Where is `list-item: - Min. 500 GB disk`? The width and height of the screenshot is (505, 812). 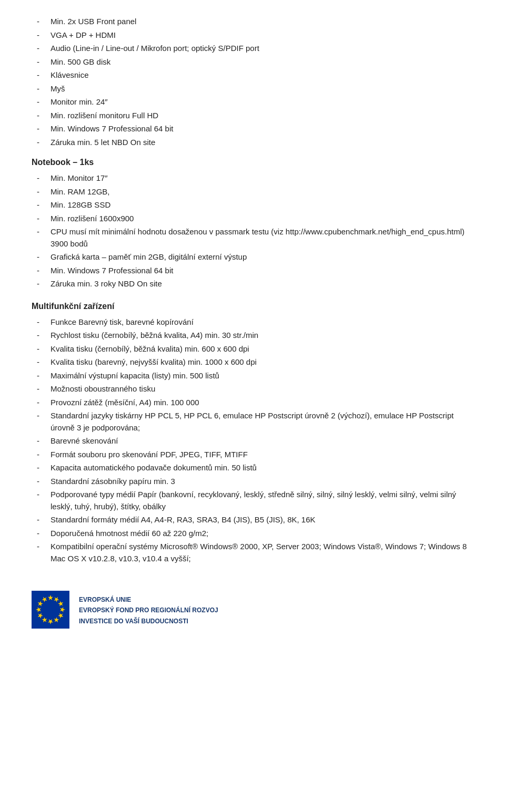
list-item: - Min. 500 GB disk is located at coordinates (252, 62).